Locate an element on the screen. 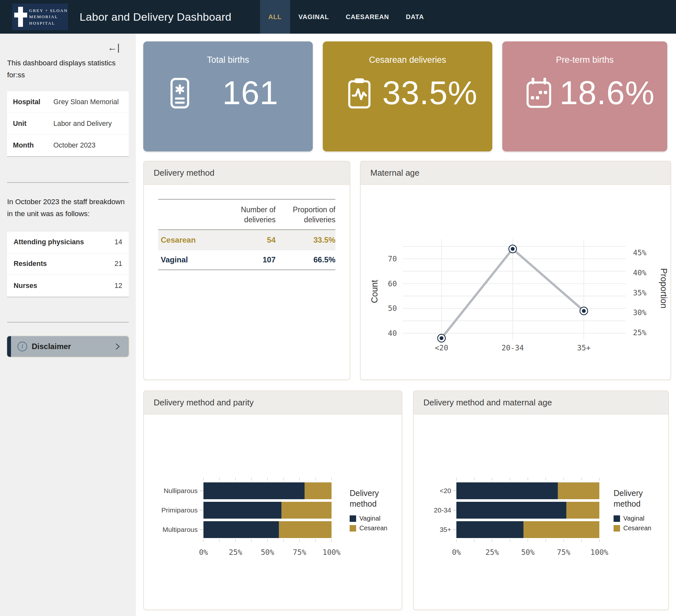 This screenshot has height=616, width=676. panel-title: Delivery method and parity is located at coordinates (204, 403).